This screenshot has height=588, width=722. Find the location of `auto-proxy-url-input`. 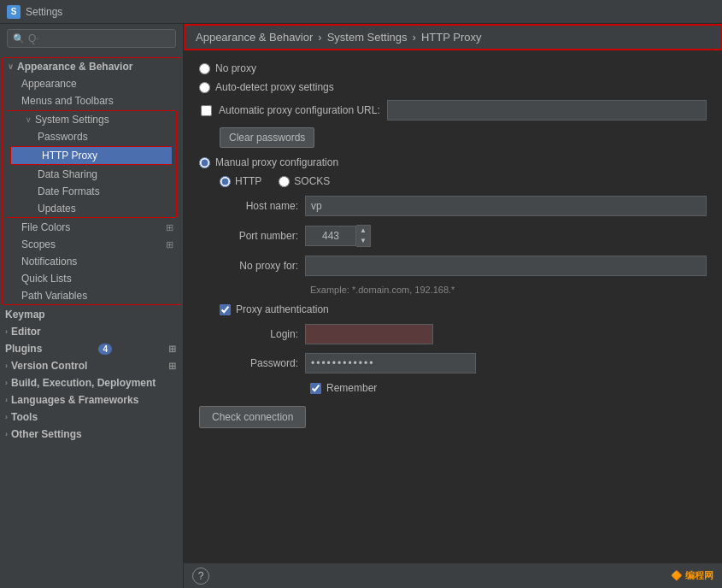

auto-proxy-url-input is located at coordinates (547, 110).